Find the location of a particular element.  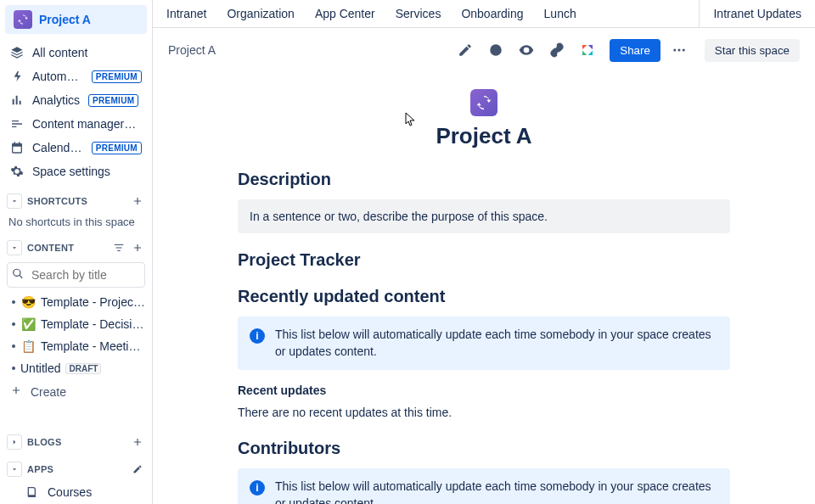

intranet-updates-link: Intranet Updates is located at coordinates (757, 14).